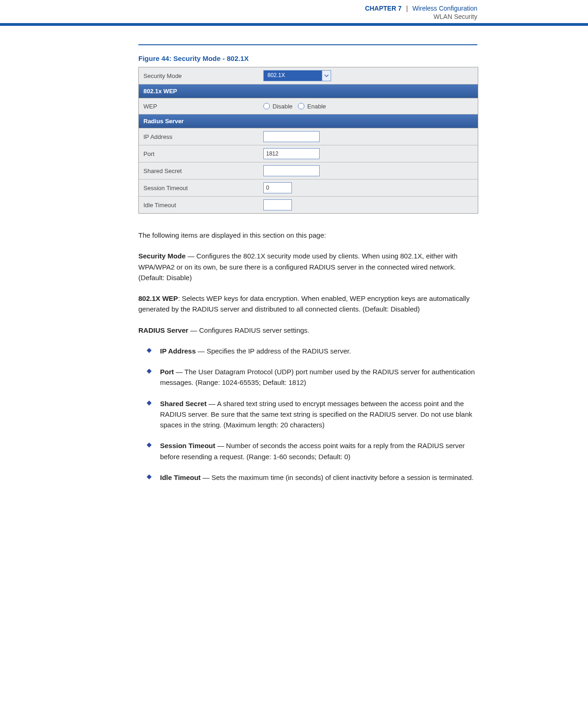 The height and width of the screenshot is (707, 588). Describe the element at coordinates (308, 267) in the screenshot. I see `para-security-mode: Security Mode — Configures the 802.1X se…` at that location.